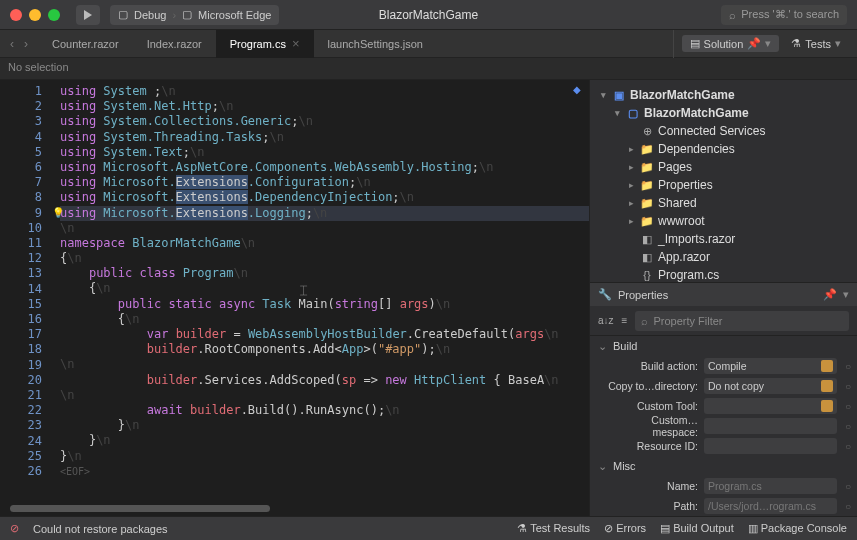 This screenshot has width=857, height=540. Describe the element at coordinates (688, 275) in the screenshot. I see `tree-node-label: Program.cs` at that location.